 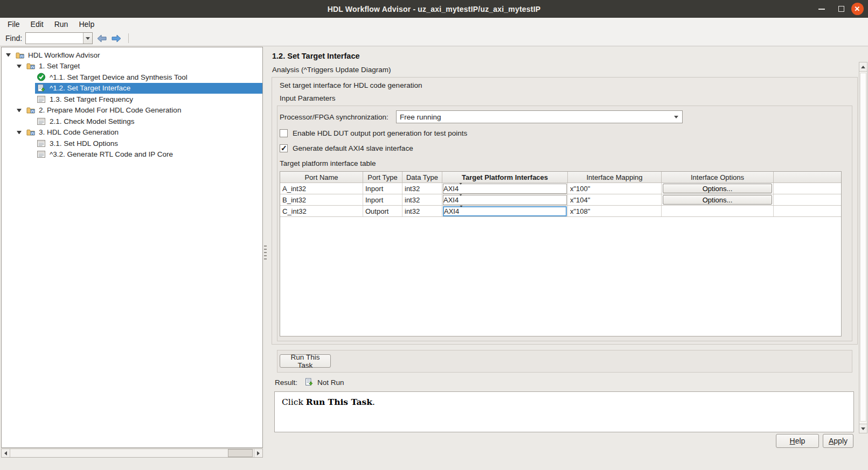 What do you see at coordinates (334, 117) in the screenshot?
I see `sync-label: Processor/FPGA synchronization:` at bounding box center [334, 117].